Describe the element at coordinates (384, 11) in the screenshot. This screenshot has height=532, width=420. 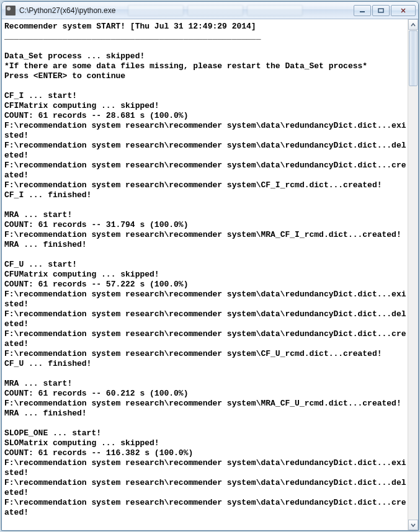
I see `window-controls` at that location.